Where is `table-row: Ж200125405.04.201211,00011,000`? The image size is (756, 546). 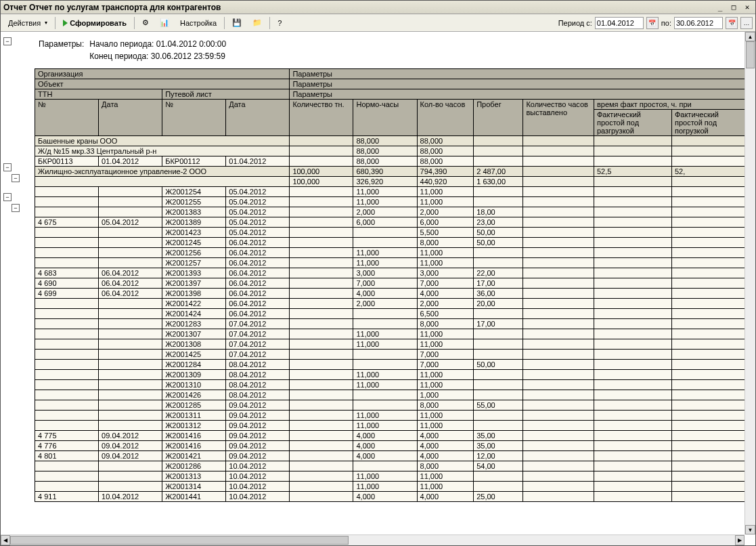
table-row: Ж200125405.04.201211,00011,000 is located at coordinates (393, 192).